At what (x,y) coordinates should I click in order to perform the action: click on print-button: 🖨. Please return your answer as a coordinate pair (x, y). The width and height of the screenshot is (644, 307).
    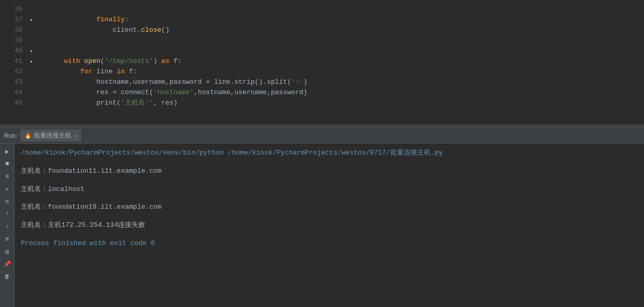
    Looking at the image, I should click on (7, 251).